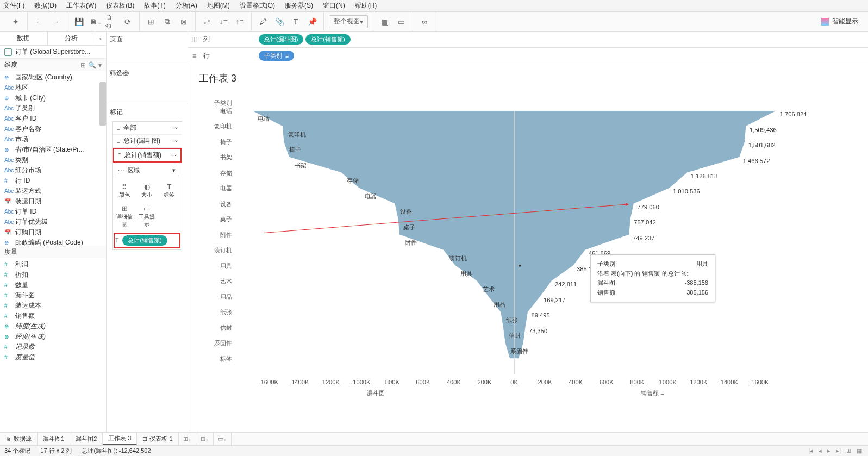 Image resolution: width=868 pixels, height=456 pixels. What do you see at coordinates (147, 74) in the screenshot?
I see `filters-shelf: 筛选器` at bounding box center [147, 74].